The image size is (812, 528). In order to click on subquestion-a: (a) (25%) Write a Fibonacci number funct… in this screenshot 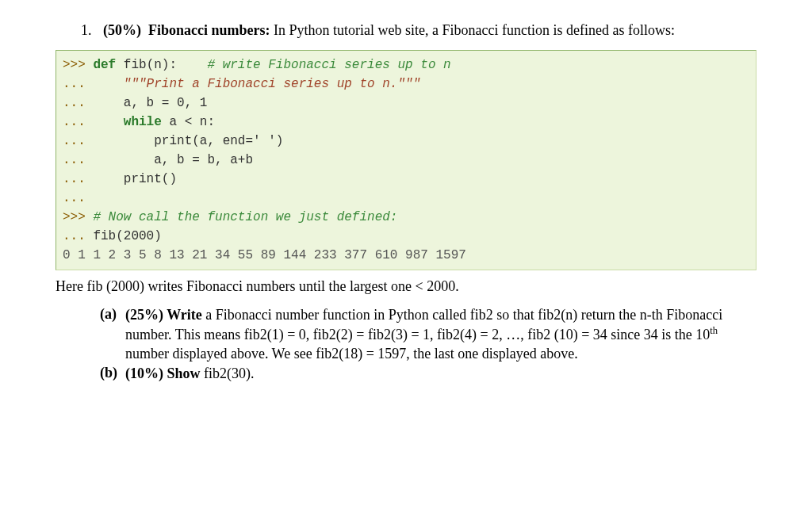, I will do `click(428, 335)`.